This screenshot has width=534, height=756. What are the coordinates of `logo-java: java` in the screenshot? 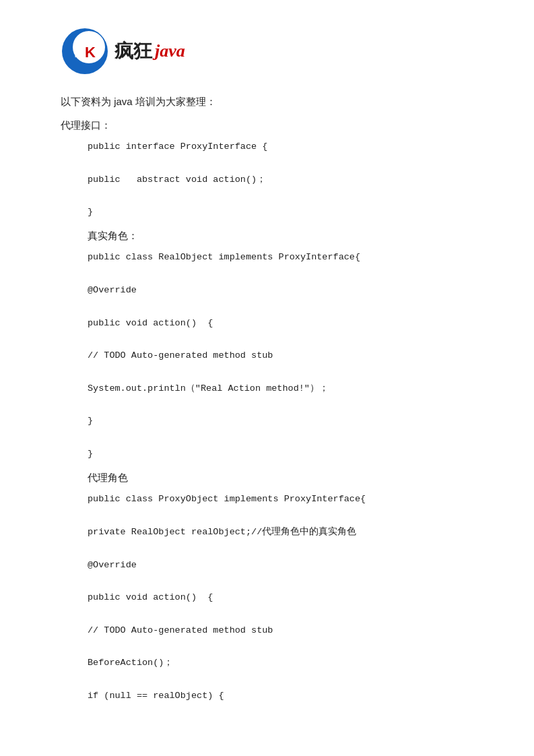 It's located at (170, 51).